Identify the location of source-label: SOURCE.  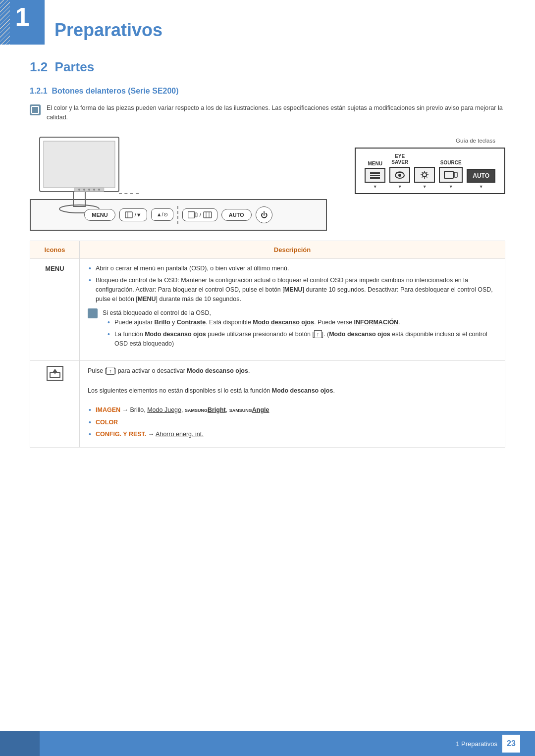
(451, 162).